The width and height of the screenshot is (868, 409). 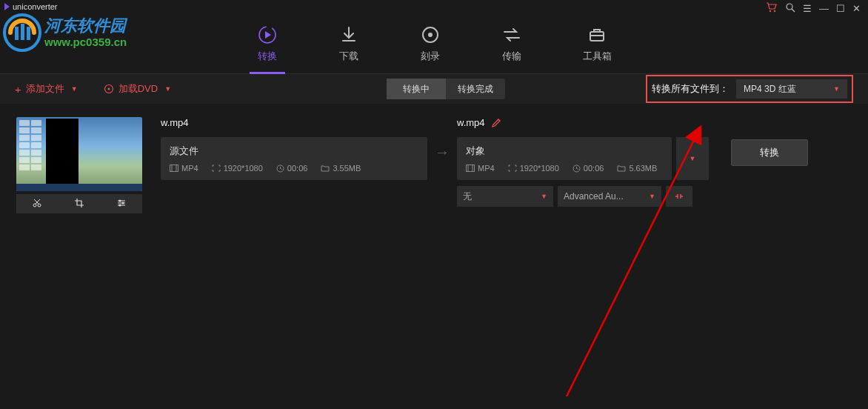 What do you see at coordinates (36, 7) in the screenshot?
I see `app-name: uniconverter` at bounding box center [36, 7].